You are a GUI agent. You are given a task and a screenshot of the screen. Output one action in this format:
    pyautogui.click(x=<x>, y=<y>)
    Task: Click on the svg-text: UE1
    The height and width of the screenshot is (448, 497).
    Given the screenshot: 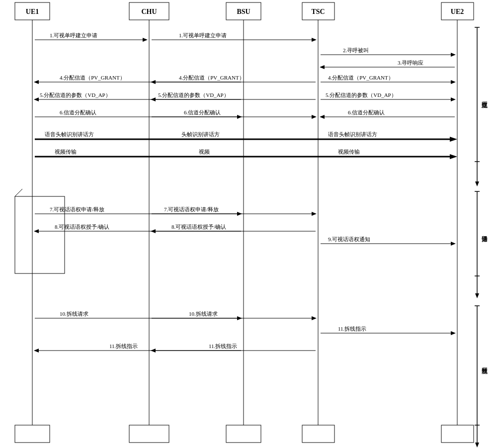 What is the action you would take?
    pyautogui.click(x=32, y=12)
    